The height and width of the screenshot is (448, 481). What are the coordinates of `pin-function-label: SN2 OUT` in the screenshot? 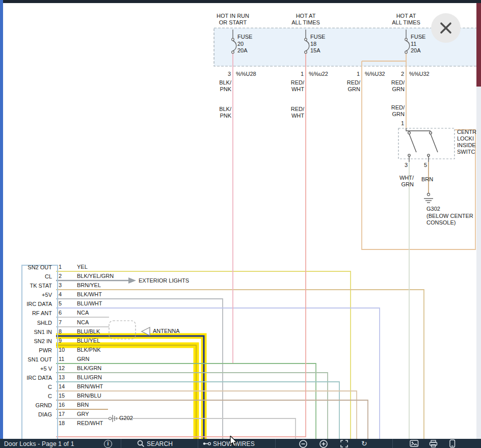 It's located at (36, 268).